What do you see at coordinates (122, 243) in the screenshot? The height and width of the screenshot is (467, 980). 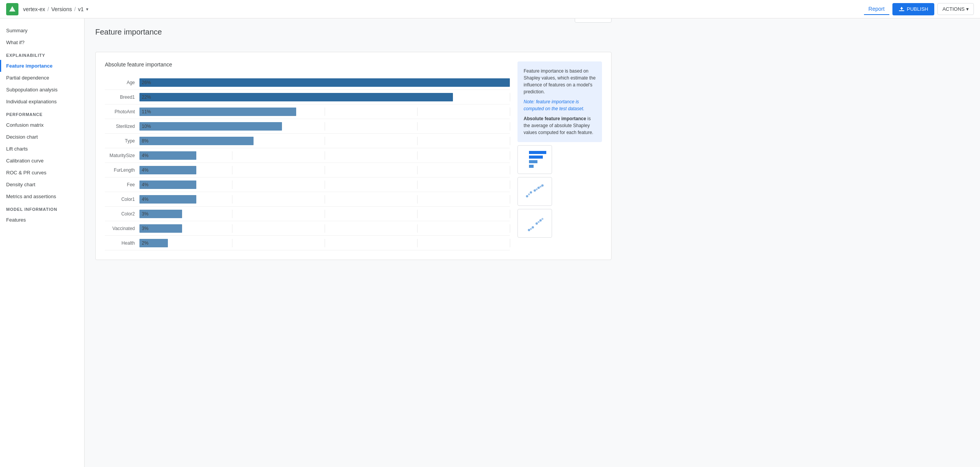 I see `bar-label: Health` at bounding box center [122, 243].